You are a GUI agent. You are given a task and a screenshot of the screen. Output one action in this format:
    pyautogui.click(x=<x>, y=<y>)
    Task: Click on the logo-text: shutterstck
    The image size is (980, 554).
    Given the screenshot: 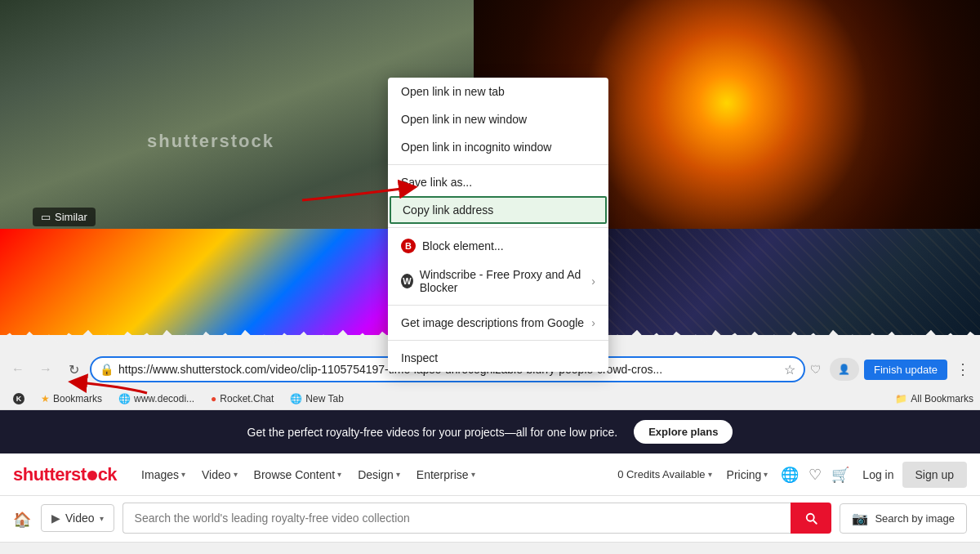 What is the action you would take?
    pyautogui.click(x=65, y=475)
    